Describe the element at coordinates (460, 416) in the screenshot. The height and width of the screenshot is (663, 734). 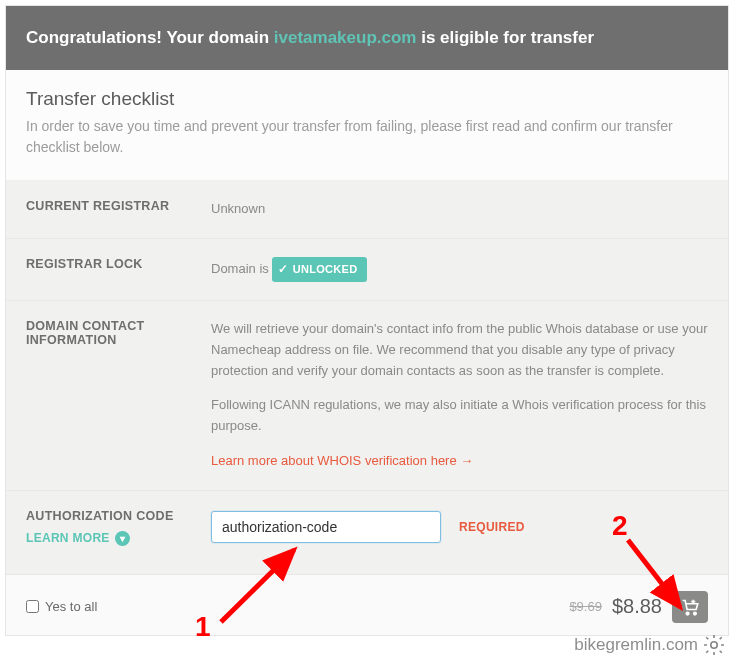
I see `contact-p2: Following ICANN regulations, we may also…` at that location.